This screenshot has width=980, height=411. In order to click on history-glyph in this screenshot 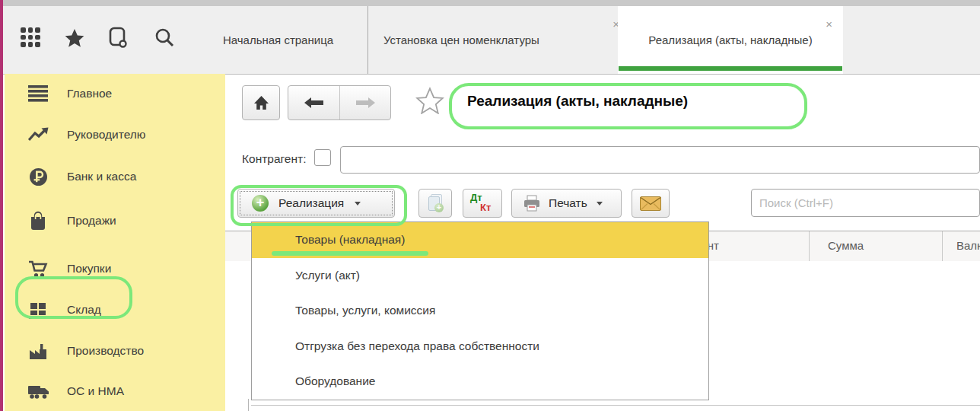, I will do `click(119, 38)`.